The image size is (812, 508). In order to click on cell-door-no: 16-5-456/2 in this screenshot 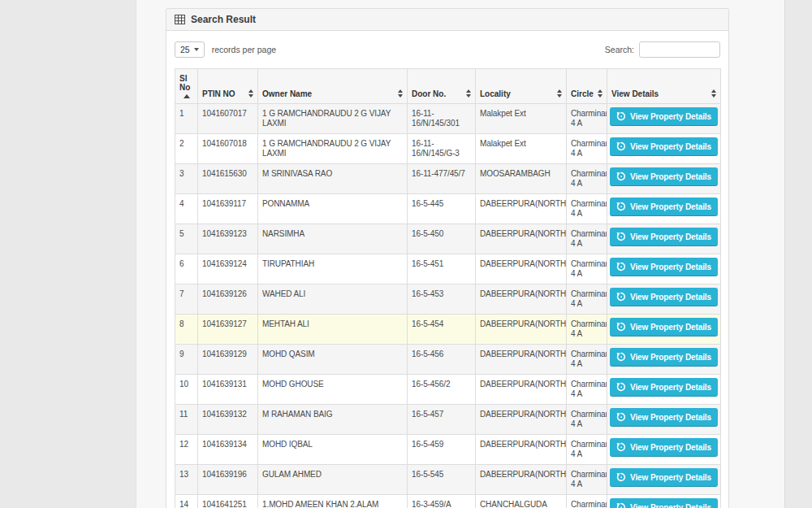, I will do `click(442, 390)`.